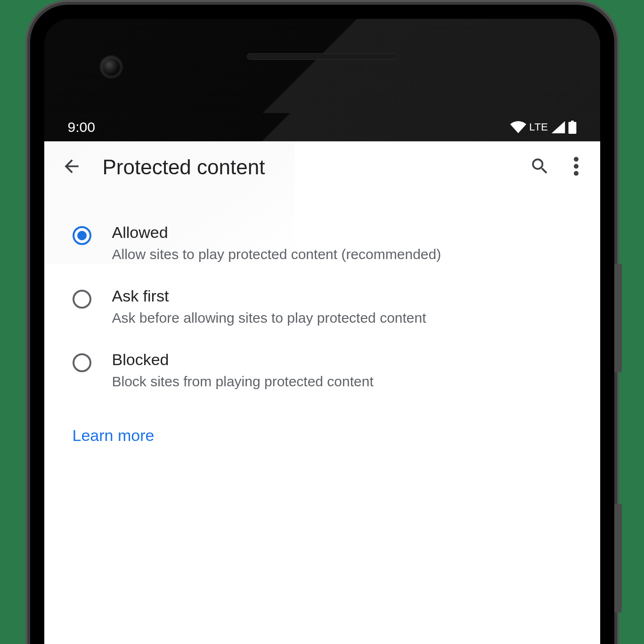  I want to click on power-button, so click(618, 558).